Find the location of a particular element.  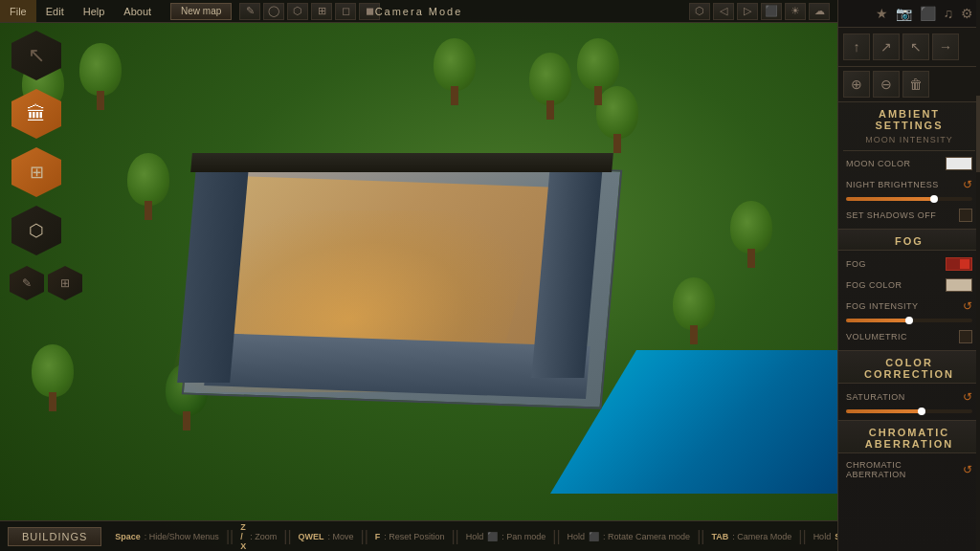

color-correction-header: Color Correction is located at coordinates (909, 367).